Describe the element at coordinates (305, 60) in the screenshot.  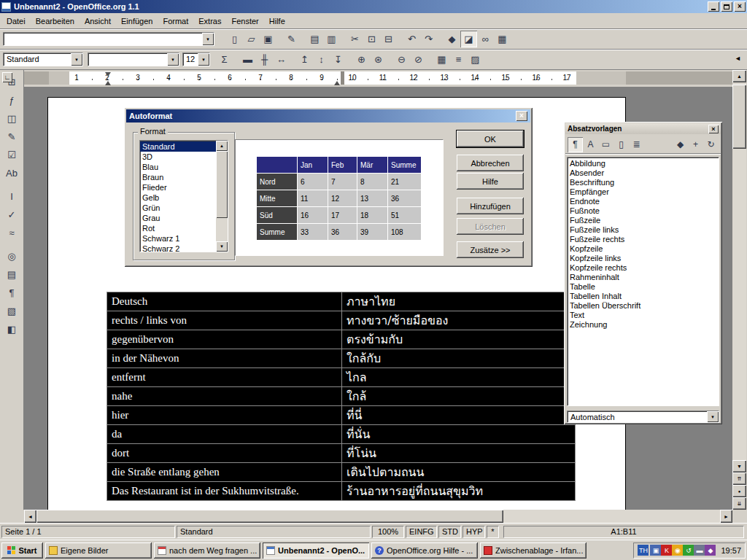
I see `align-top-icon: ↥` at that location.